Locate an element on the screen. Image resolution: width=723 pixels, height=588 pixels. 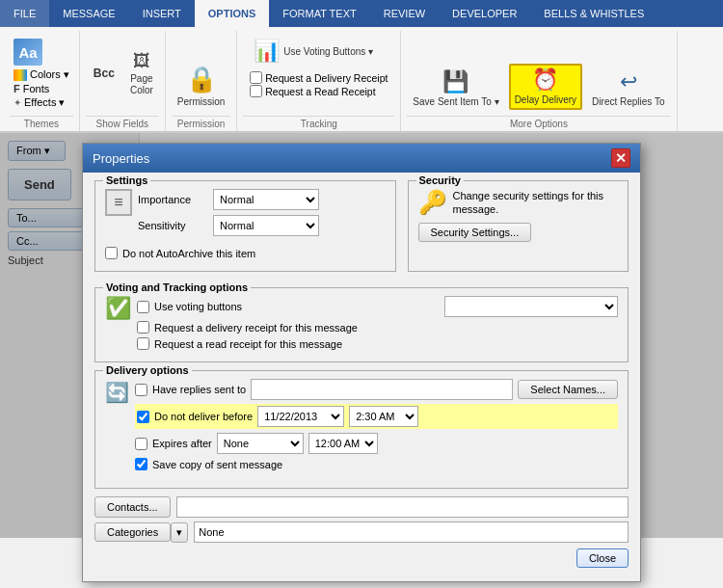
permission-group-label: Permission is located at coordinates (201, 122).